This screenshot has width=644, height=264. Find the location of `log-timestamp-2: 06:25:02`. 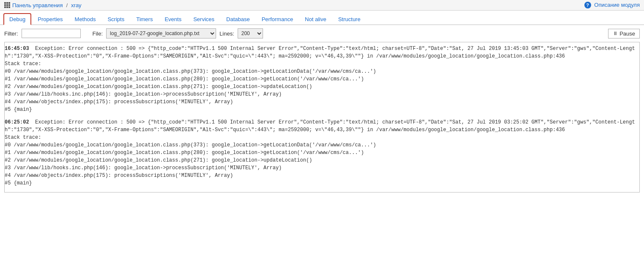

log-timestamp-2: 06:25:02 is located at coordinates (17, 122).